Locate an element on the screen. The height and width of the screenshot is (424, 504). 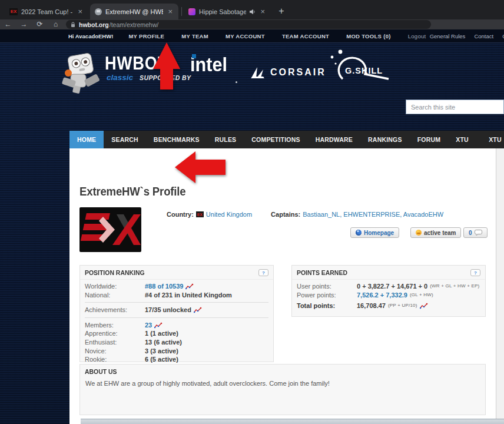
tab-benchmarks: BENCHMARKS is located at coordinates (177, 140).